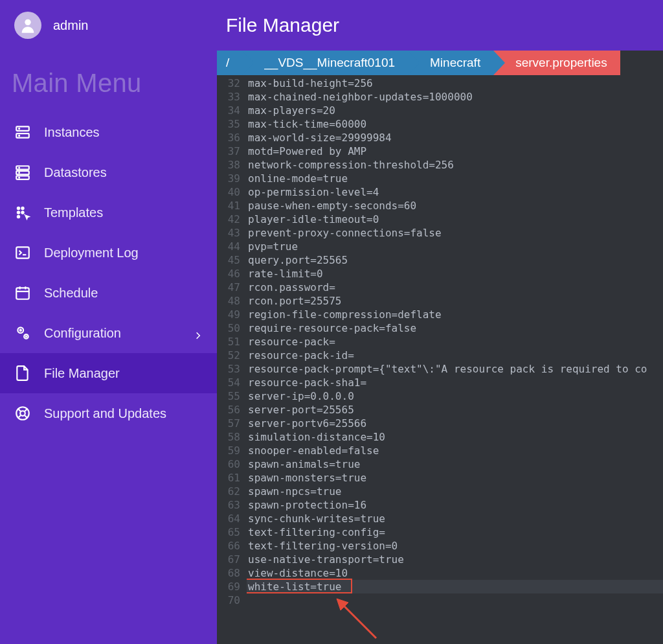 The width and height of the screenshot is (663, 644). What do you see at coordinates (455, 260) in the screenshot?
I see `code-line: query.port=25565` at bounding box center [455, 260].